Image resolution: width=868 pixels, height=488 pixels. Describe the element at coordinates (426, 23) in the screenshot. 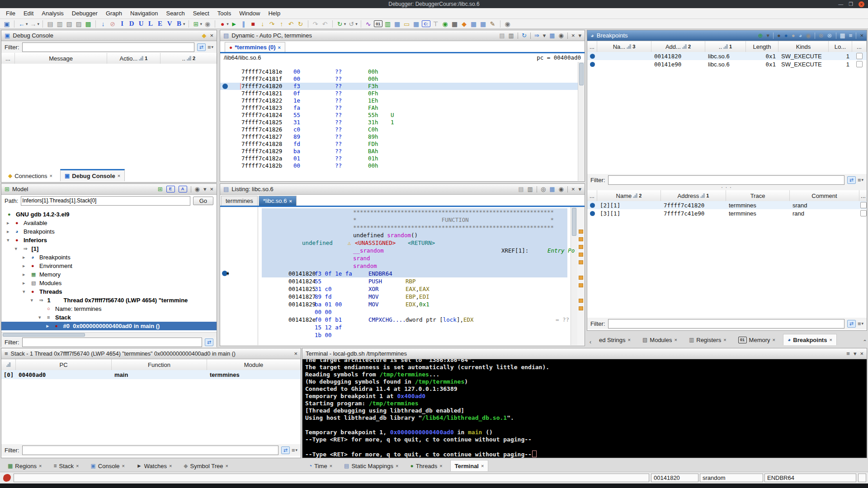

I see `compiler-icon: C:` at that location.